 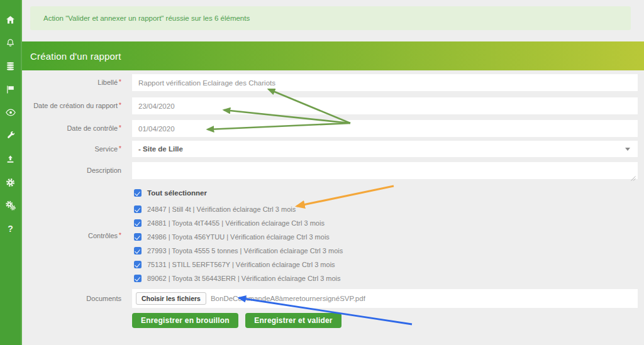 I want to click on documents-label: Documents, so click(x=77, y=295).